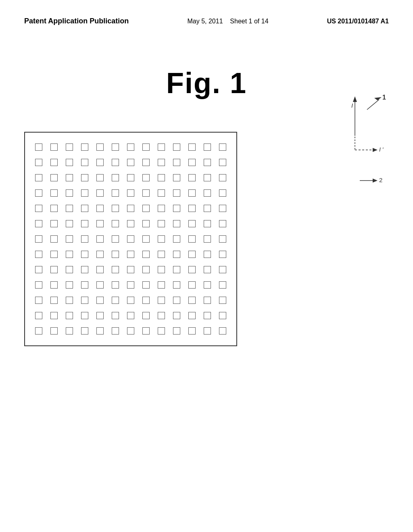  Describe the element at coordinates (228, 21) in the screenshot. I see `date-sheet-label: May 5, 2011 Sheet 1 of 14` at that location.